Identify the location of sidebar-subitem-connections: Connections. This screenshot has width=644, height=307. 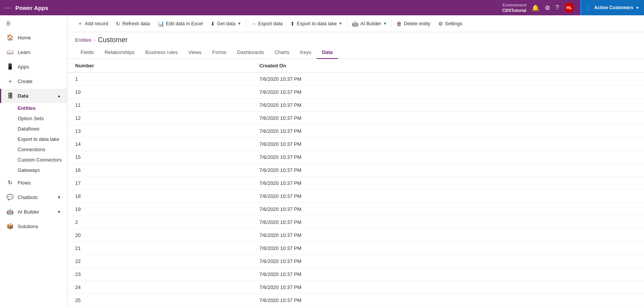
(34, 149).